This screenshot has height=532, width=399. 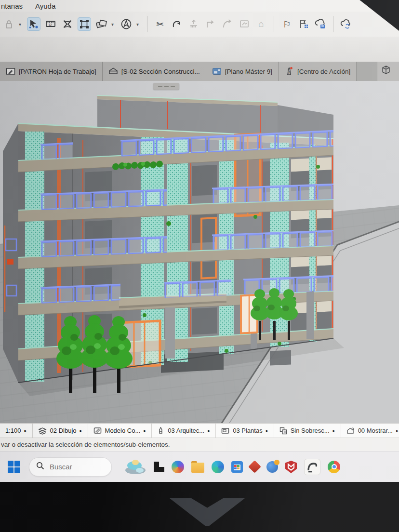 What do you see at coordinates (254, 466) in the screenshot?
I see `diamond-app-icon` at bounding box center [254, 466].